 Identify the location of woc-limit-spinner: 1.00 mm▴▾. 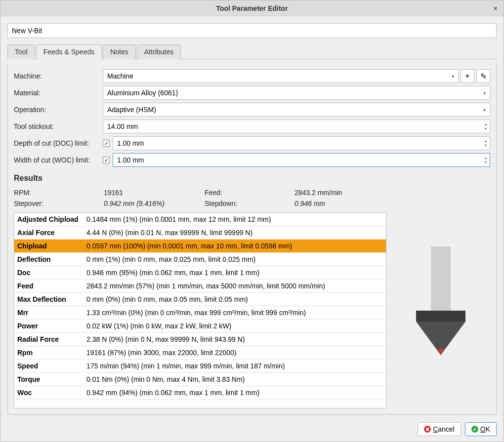
(301, 160).